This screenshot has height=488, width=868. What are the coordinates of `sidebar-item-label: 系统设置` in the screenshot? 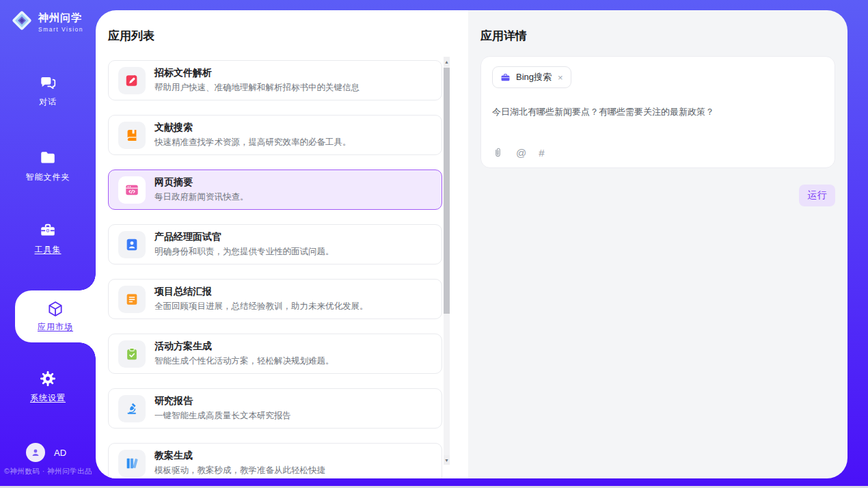 It's located at (48, 398).